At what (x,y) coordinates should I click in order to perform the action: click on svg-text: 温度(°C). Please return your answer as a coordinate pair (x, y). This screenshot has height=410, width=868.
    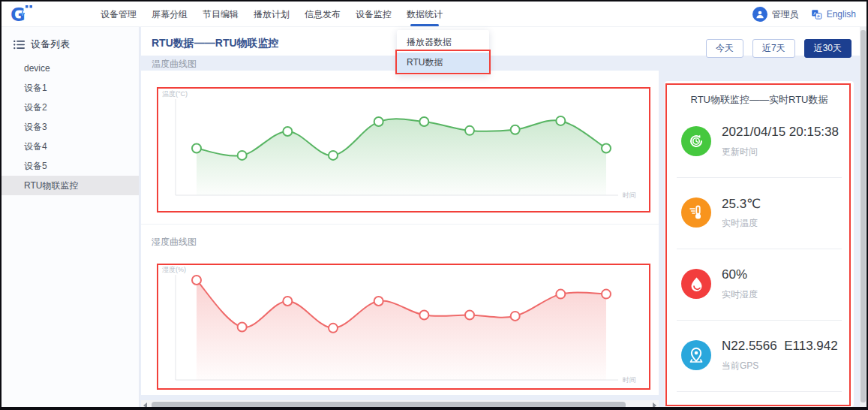
    Looking at the image, I should click on (175, 94).